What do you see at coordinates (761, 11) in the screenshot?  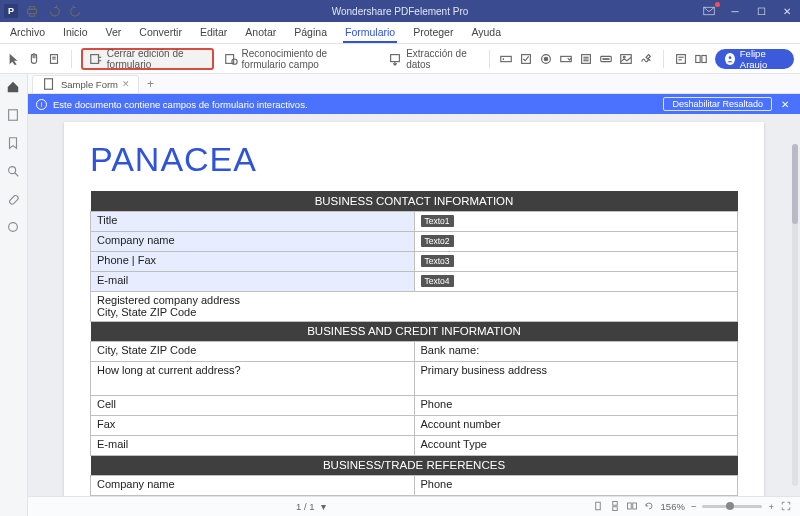 I see `maximize-button: ☐` at bounding box center [761, 11].